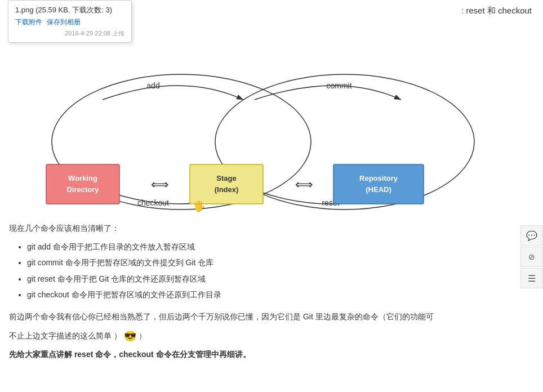  I want to click on paragraph-1: 前边两个命令我有信心你已经相当熟悉了，但后边两个千万别说你已懂，因为它们是 Gi…, so click(272, 317).